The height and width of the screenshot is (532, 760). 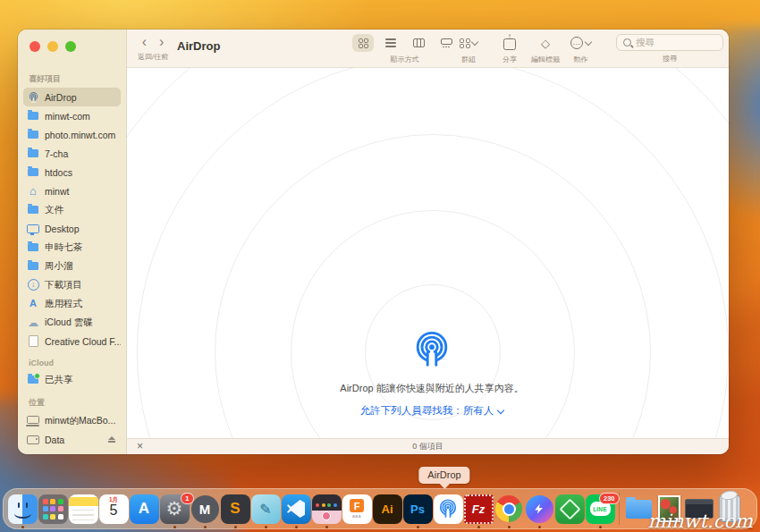 What do you see at coordinates (77, 363) in the screenshot?
I see `sidebar-section-icloud: iCloud` at bounding box center [77, 363].